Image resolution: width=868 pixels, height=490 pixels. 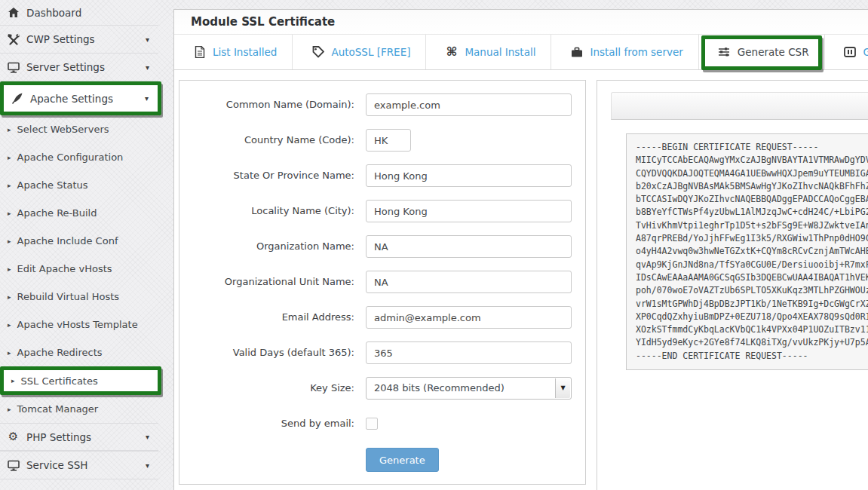 I want to click on form-row-country: Country Name (Code):, so click(x=382, y=140).